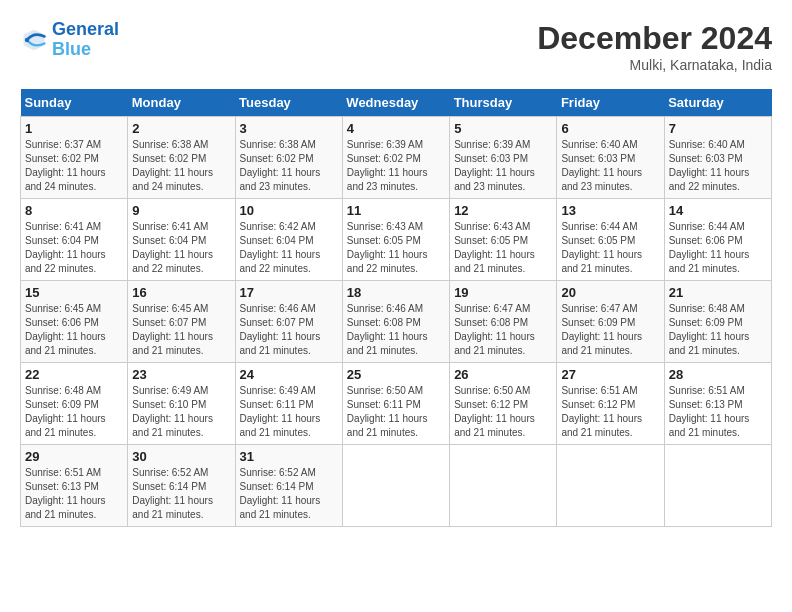 The width and height of the screenshot is (792, 612). Describe the element at coordinates (288, 158) in the screenshot. I see `table-row: 3Sunrise: 6:38 AM Sunset: 6:02 PM Daylig…` at that location.